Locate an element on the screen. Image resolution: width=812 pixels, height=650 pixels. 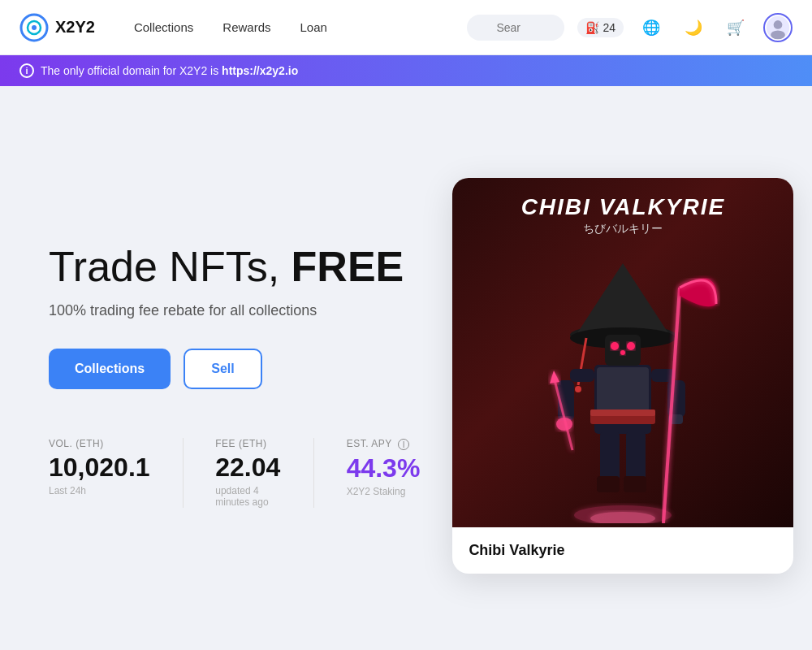
moon-icon: 🌙 is located at coordinates (693, 28).